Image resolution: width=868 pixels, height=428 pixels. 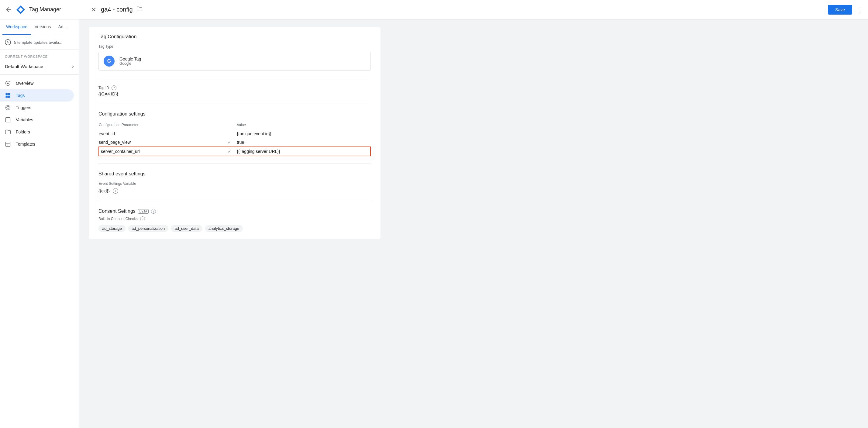 I want to click on config-param-server-container-url: server_container_url, so click(x=162, y=152).